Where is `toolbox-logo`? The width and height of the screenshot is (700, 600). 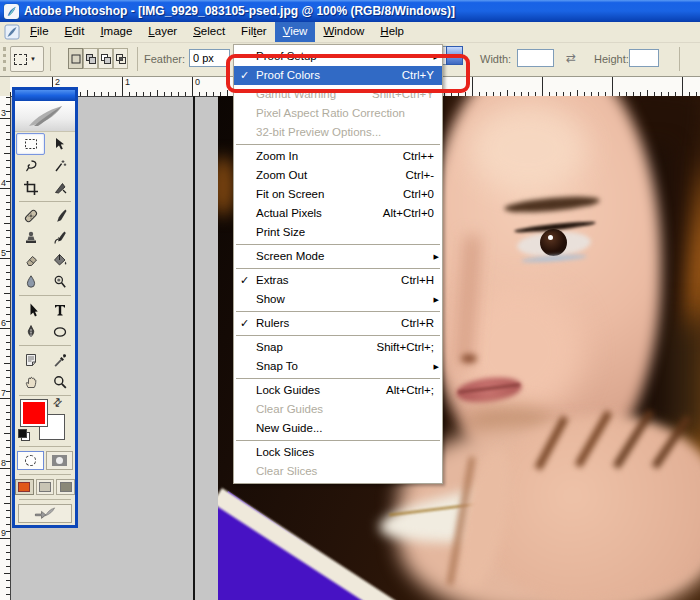
toolbox-logo is located at coordinates (45, 116).